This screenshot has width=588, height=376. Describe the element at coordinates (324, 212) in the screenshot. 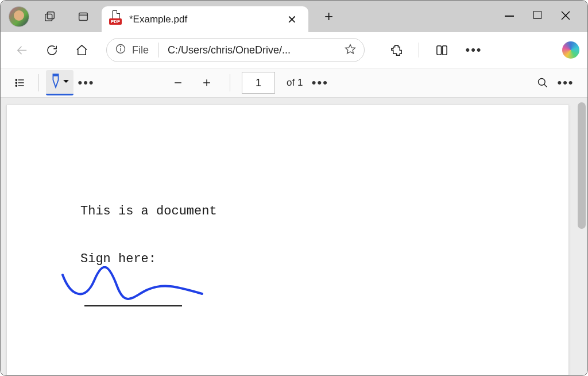

I see `document-text-line: This is a document` at that location.